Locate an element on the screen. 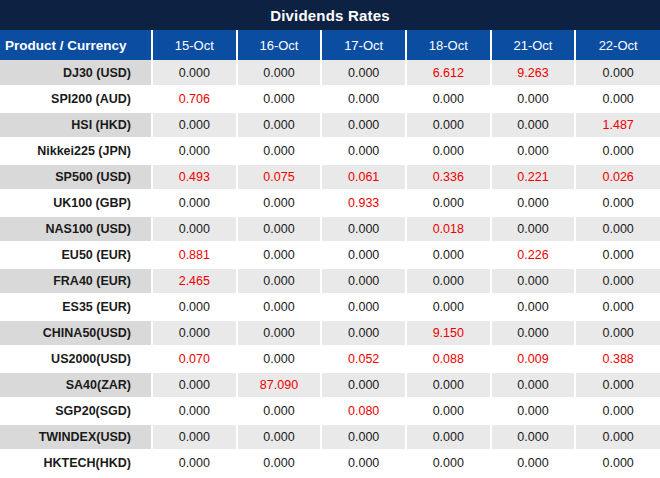 The height and width of the screenshot is (478, 660). value-cell: 0.336 is located at coordinates (448, 177).